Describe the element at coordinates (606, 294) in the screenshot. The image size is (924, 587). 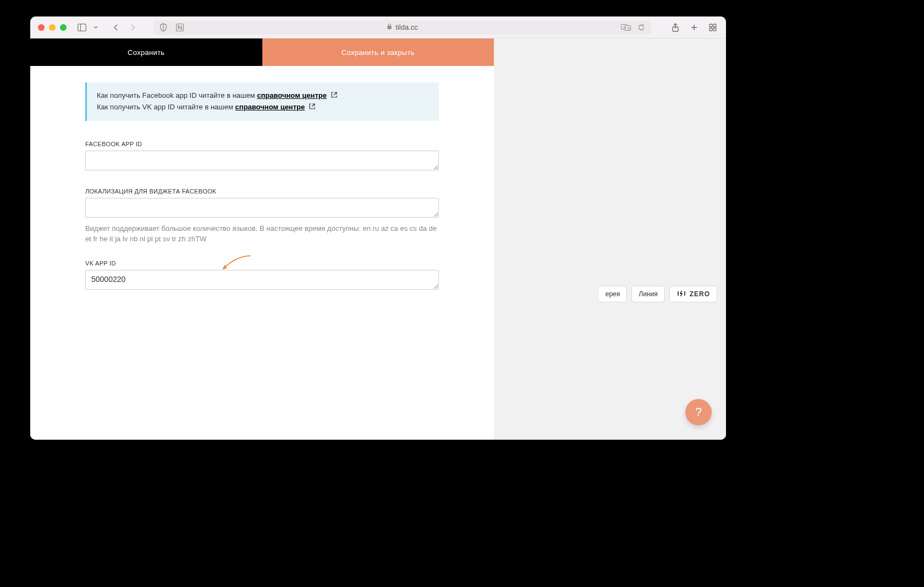
I see `block-widget-buttons: ерея Линия ZERO` at that location.